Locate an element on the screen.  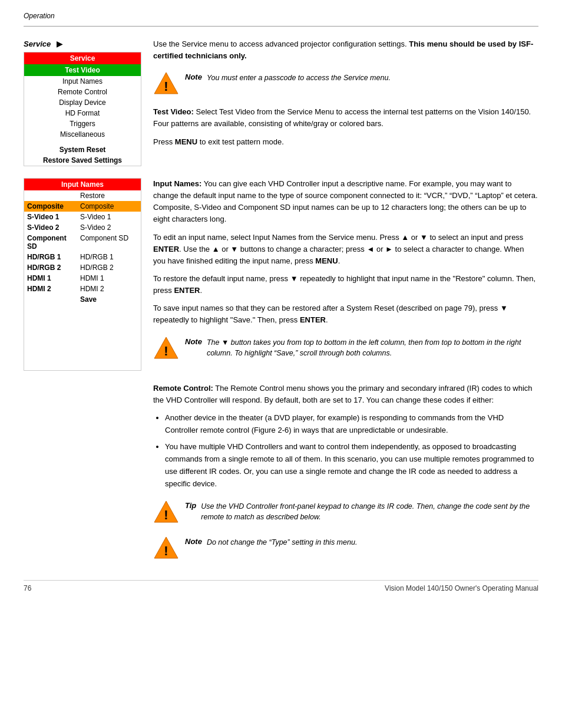
test-video-text: Test Video: Select Test Video from the S… is located at coordinates (346, 118).